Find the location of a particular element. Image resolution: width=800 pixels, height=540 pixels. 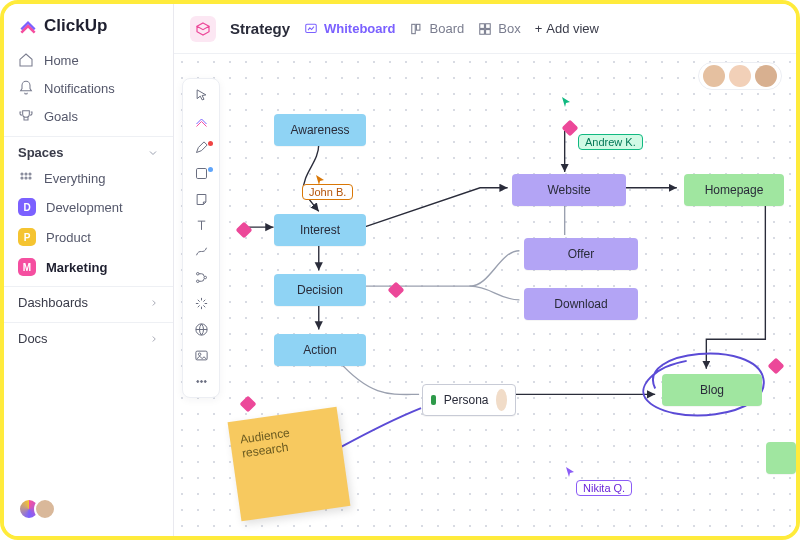

tool-pen is located at coordinates (201, 147).